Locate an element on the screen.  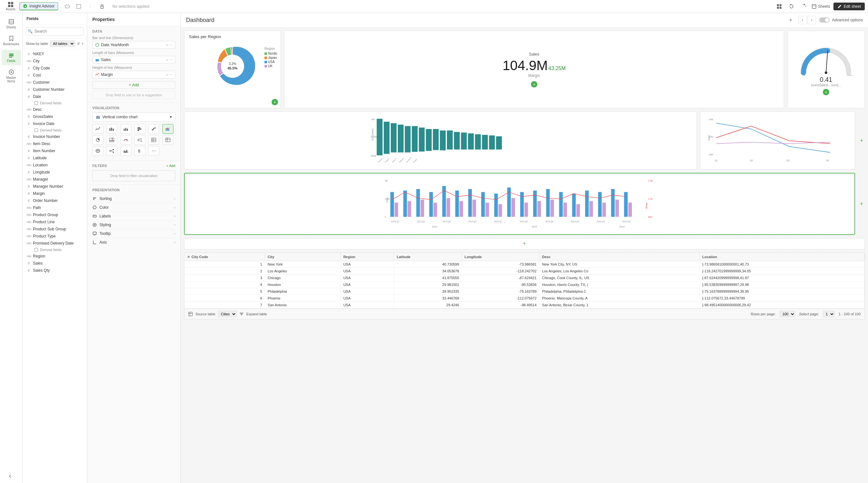
options-line-icon: ⋯ is located at coordinates (170, 75).